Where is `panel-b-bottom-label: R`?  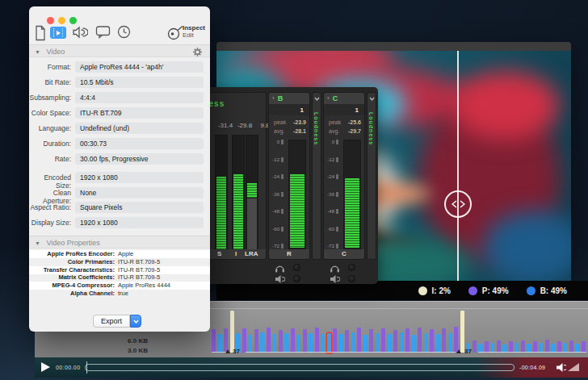 panel-b-bottom-label: R is located at coordinates (289, 254).